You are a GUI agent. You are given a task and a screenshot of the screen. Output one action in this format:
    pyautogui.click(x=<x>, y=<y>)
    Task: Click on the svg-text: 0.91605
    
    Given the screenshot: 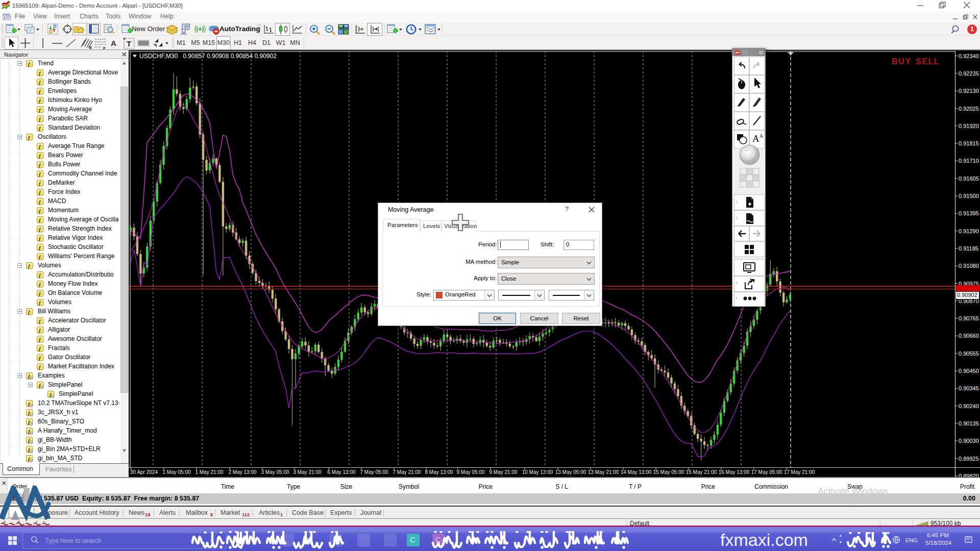 What is the action you would take?
    pyautogui.click(x=969, y=179)
    